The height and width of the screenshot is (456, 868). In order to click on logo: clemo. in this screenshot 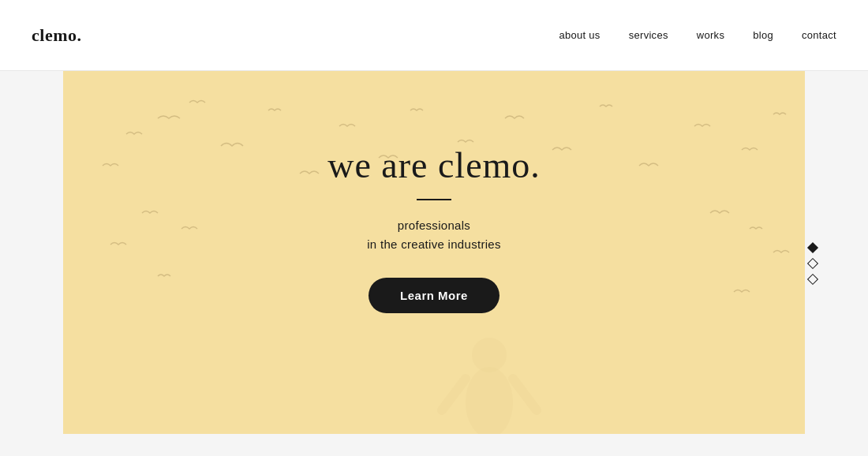, I will do `click(57, 36)`.